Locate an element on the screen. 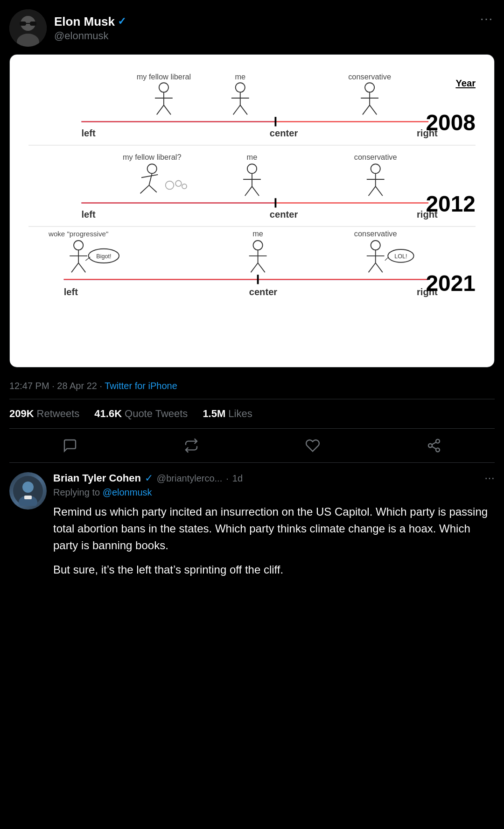 Image resolution: width=504 pixels, height=829 pixels. reply-username: @briantylerco... is located at coordinates (189, 478).